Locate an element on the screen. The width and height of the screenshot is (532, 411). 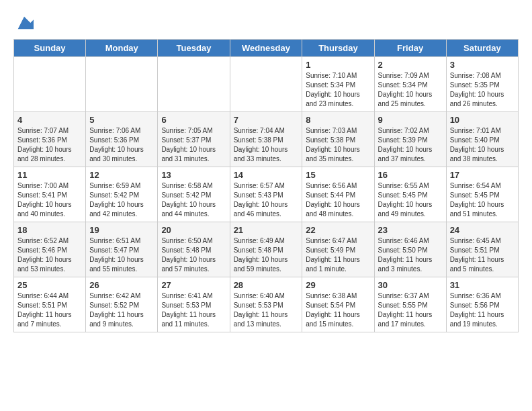
weekday-header-row: SundayMondayTuesdayWednesdayThursdayFrid… is located at coordinates (266, 48).